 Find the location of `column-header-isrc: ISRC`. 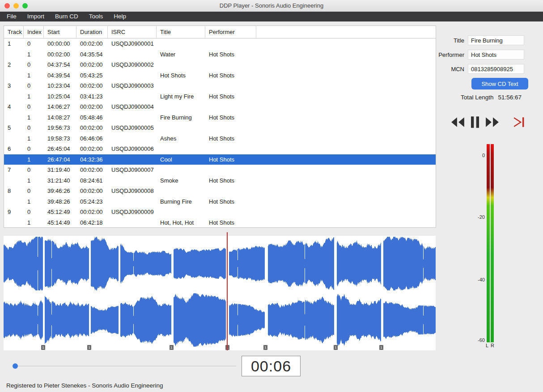

column-header-isrc: ISRC is located at coordinates (132, 32).